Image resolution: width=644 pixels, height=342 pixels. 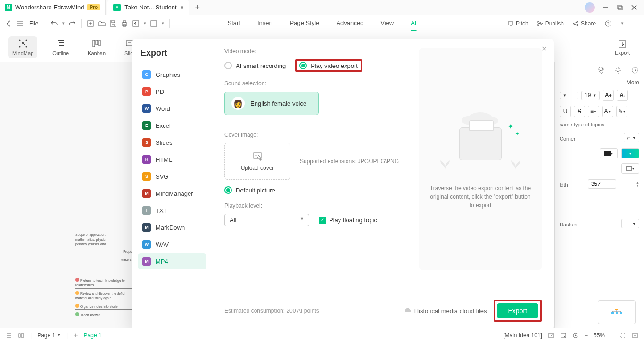 I want to click on undo-icon, so click(x=54, y=24).